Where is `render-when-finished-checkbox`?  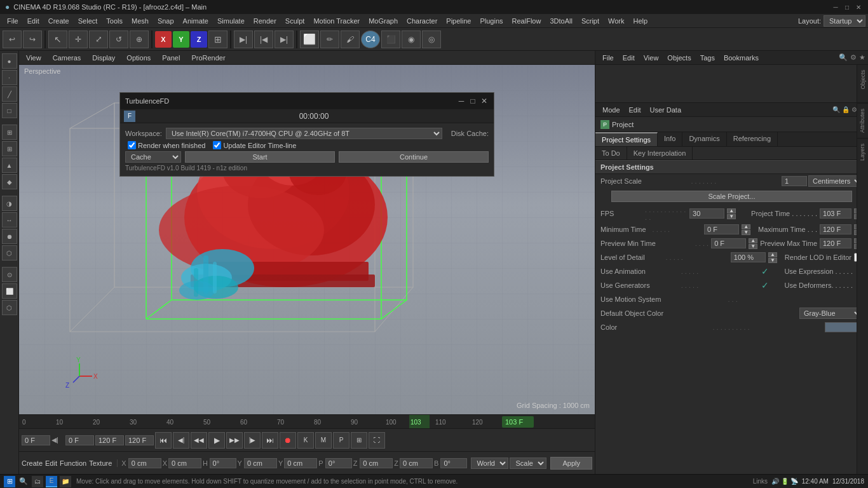 render-when-finished-checkbox is located at coordinates (132, 145).